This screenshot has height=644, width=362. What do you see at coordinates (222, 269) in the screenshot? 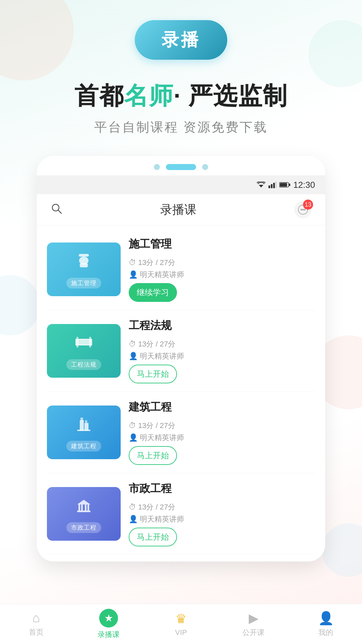
I see `course-info: 施工管理 ⏱ 13分 / 27分 👤 明天精英讲师 继续学习` at bounding box center [222, 269].